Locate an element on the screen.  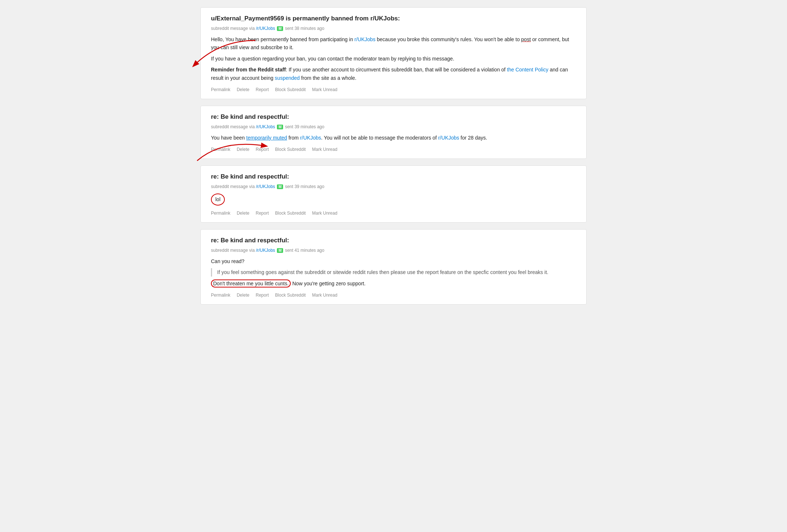
action-delete-4: Delete is located at coordinates (243, 295).